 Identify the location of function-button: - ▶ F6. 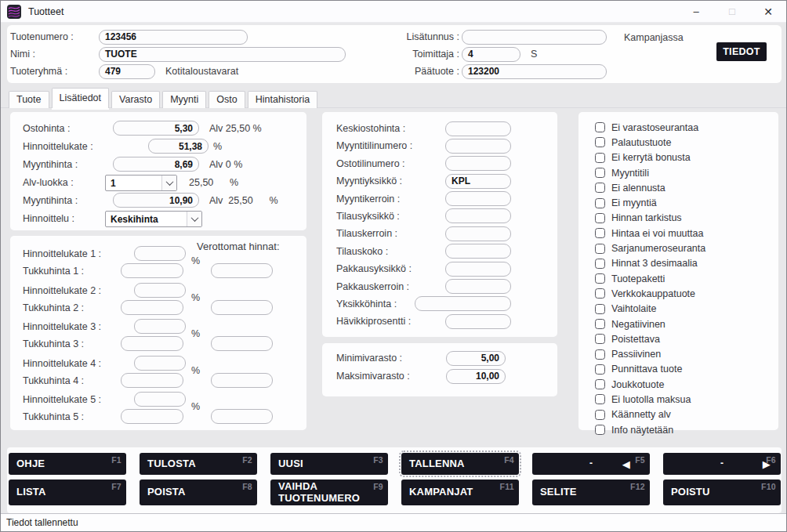
(722, 464).